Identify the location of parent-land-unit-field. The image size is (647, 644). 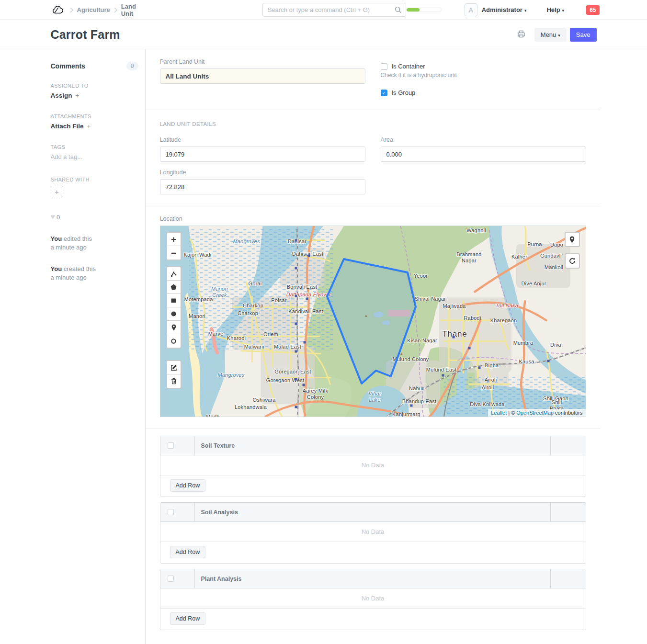
(262, 76).